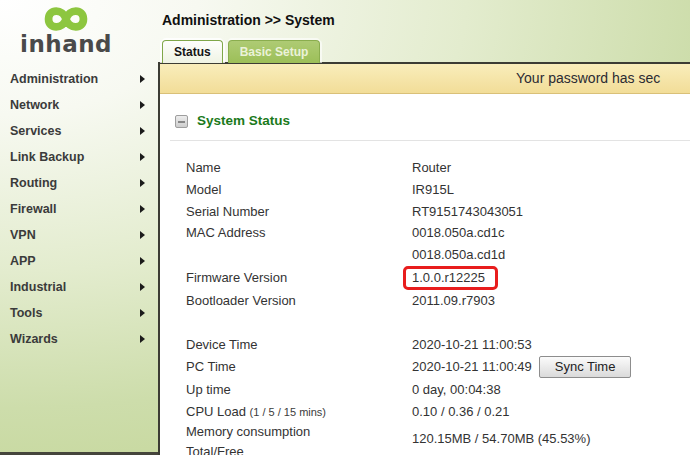 Image resolution: width=690 pixels, height=455 pixels. What do you see at coordinates (299, 190) in the screenshot?
I see `row-label: Model` at bounding box center [299, 190].